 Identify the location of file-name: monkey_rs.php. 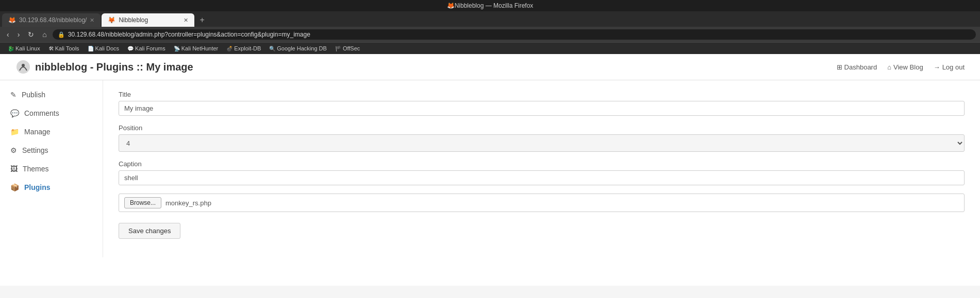
(189, 203).